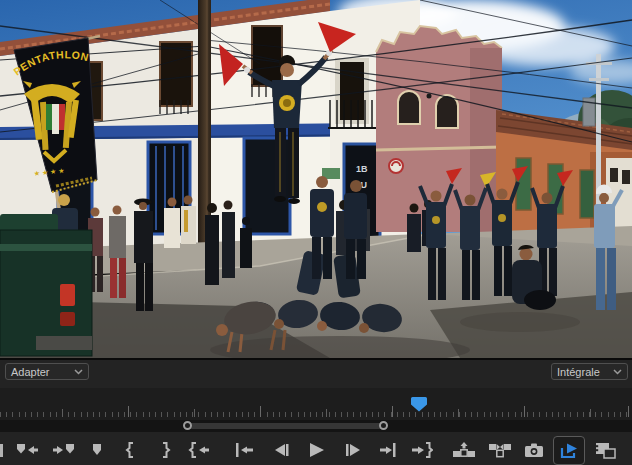  Describe the element at coordinates (384, 426) in the screenshot. I see `zoom-scrollbar-right-handle` at that location.